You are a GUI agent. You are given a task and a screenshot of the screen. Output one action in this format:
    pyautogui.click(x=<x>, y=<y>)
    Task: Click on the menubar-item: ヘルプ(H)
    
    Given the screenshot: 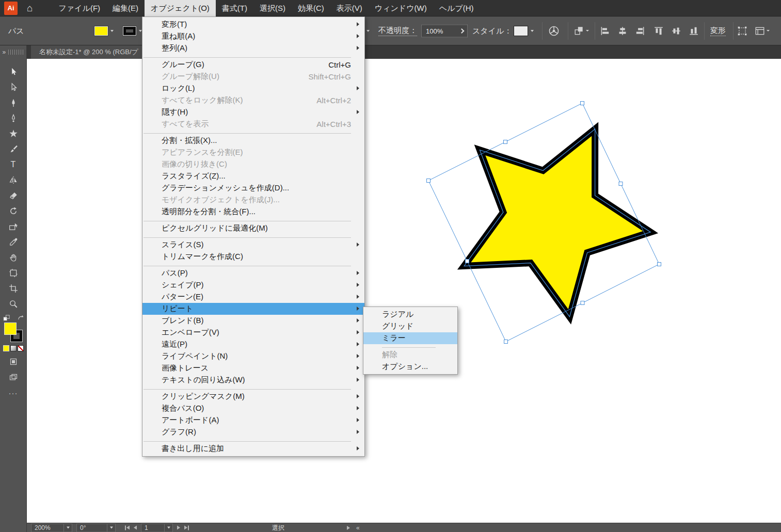 What is the action you would take?
    pyautogui.click(x=456, y=8)
    